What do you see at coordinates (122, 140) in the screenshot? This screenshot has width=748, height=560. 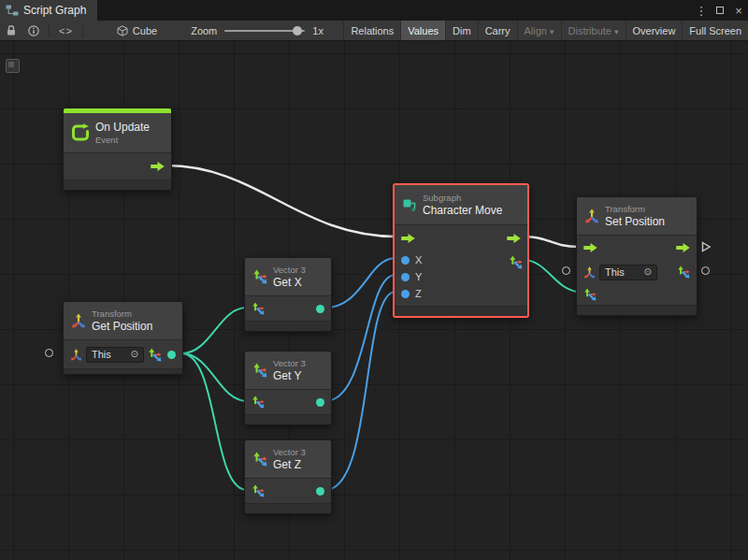 I see `node-type-label: Event` at bounding box center [122, 140].